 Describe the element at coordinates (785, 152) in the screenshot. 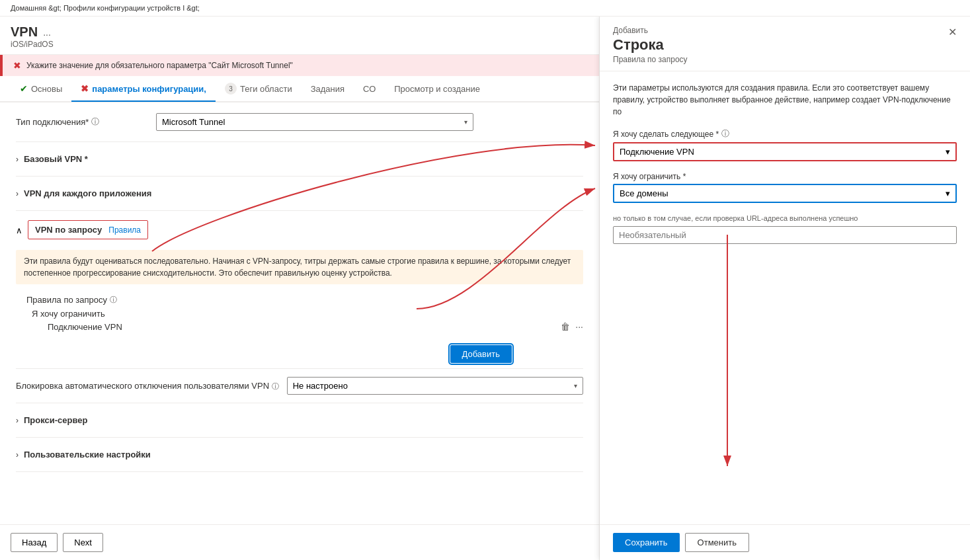

I see `right-field1-select: Подключение VPN ▾` at that location.